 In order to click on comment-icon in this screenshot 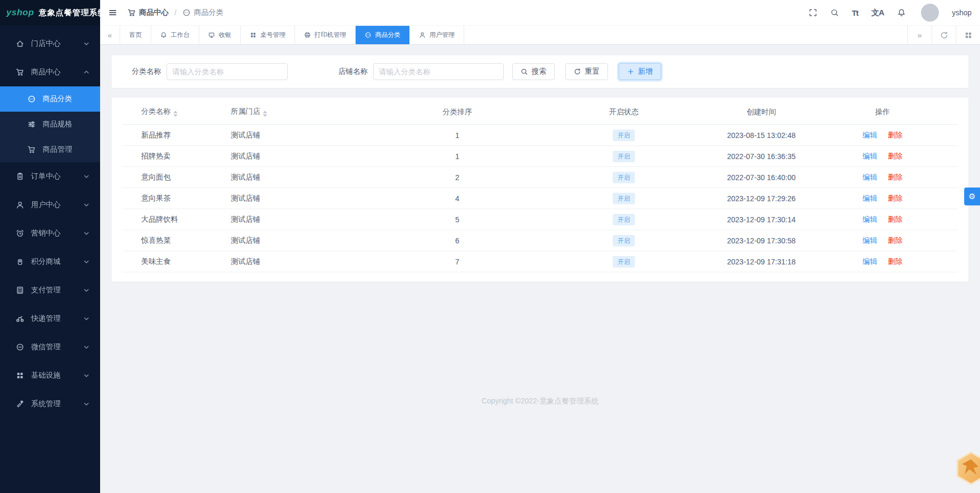, I will do `click(187, 13)`.